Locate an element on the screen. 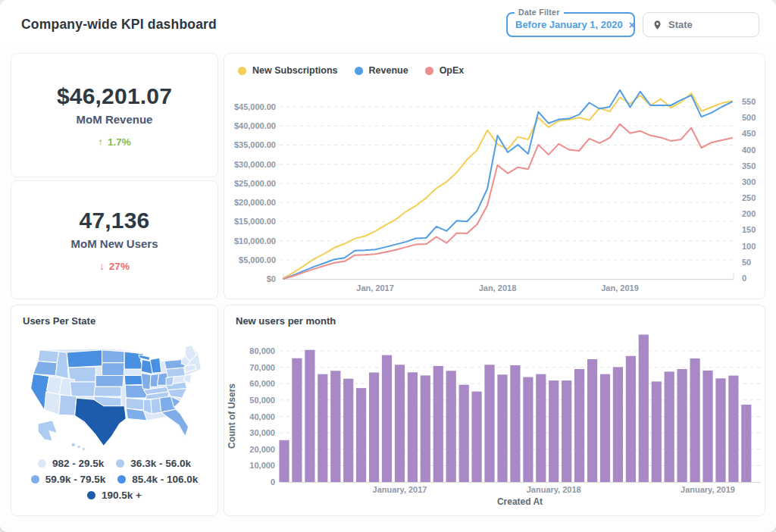 Image resolution: width=776 pixels, height=532 pixels. state-nd is located at coordinates (114, 356).